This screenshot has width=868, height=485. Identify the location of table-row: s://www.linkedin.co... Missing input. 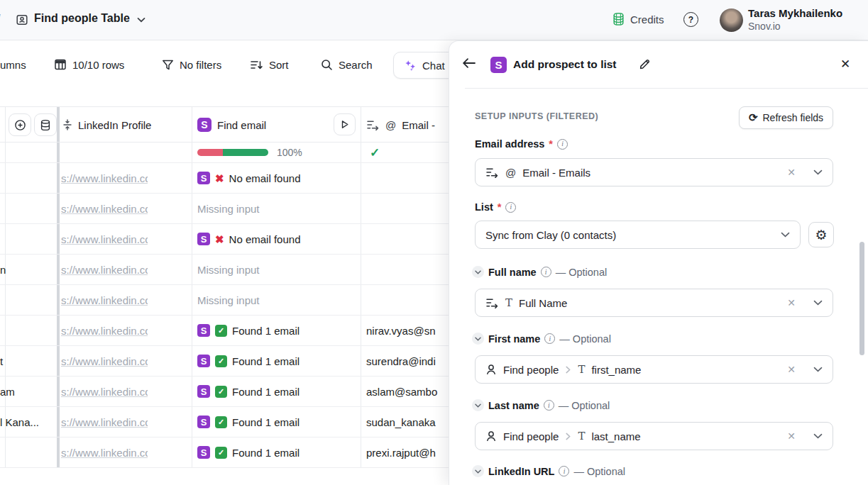
(224, 301).